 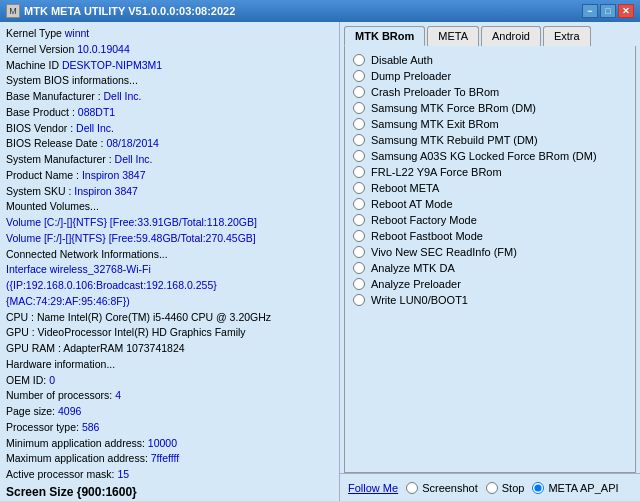 I want to click on machine-id-line: Machine ID DESKTOP-NIPM3M1, so click(x=170, y=66).